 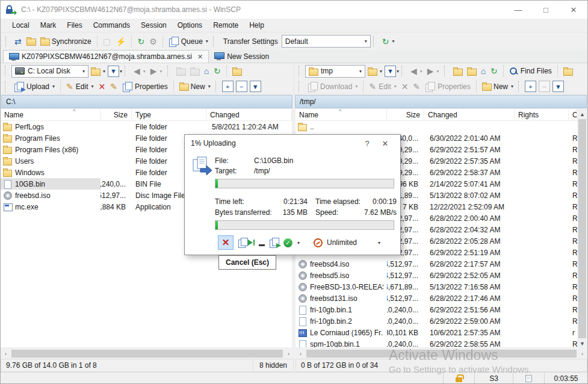 I want to click on remote-directory-tree-button, so click(x=568, y=71).